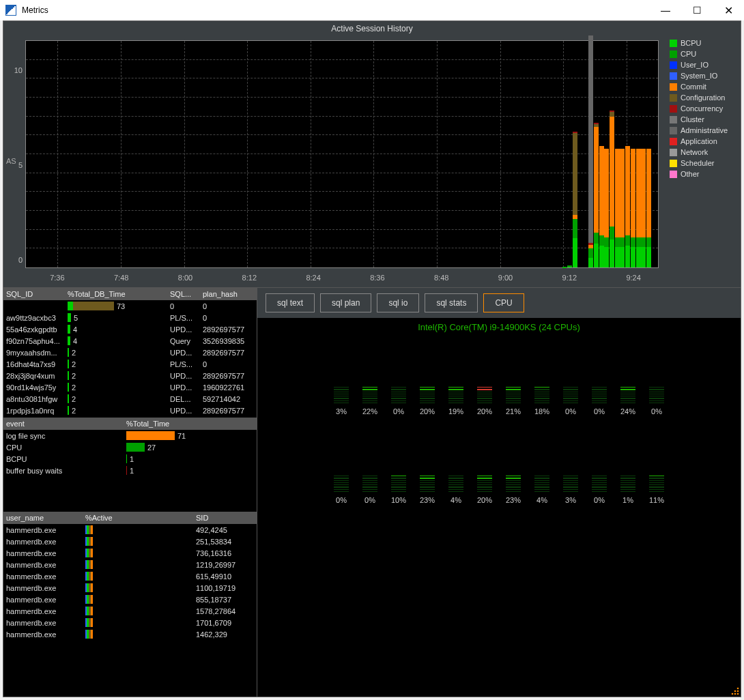  I want to click on tab-sql-io: sql io, so click(398, 303).